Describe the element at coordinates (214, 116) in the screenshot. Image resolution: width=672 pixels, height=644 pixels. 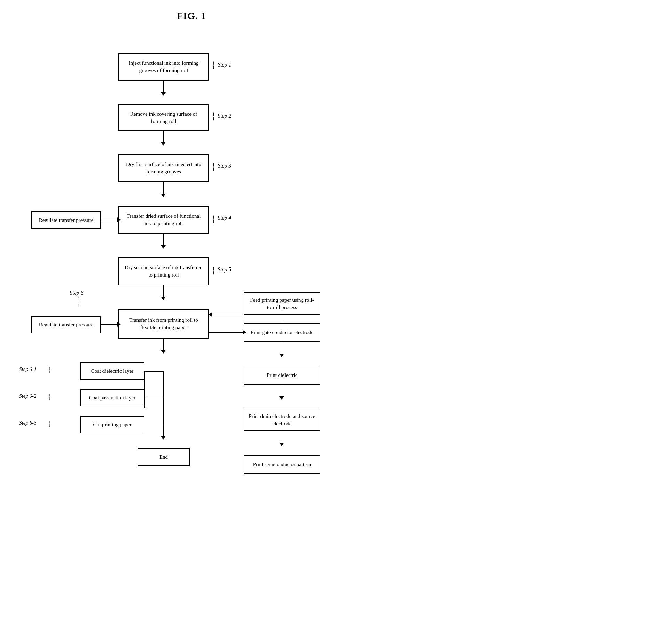
I see `step2-curly: }` at that location.